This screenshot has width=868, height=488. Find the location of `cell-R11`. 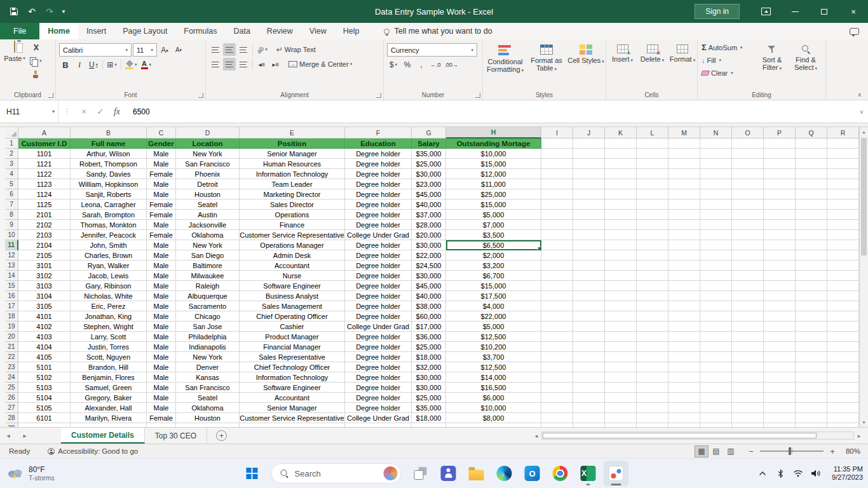

cell-R11 is located at coordinates (843, 245).